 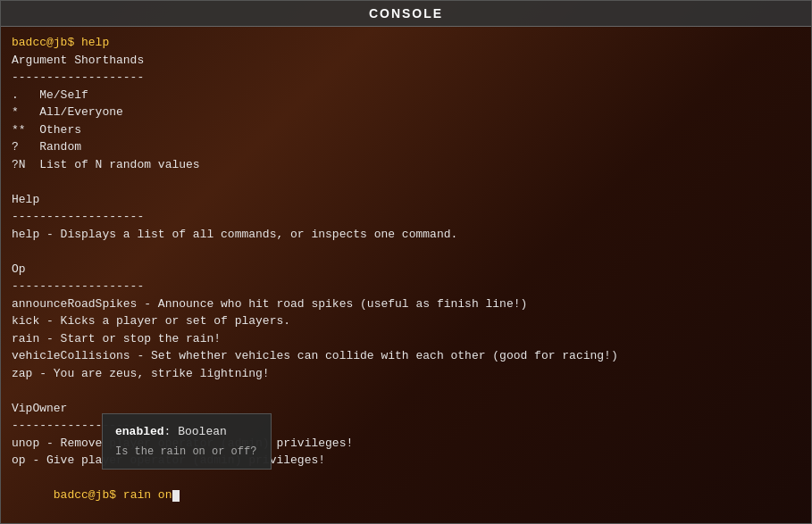 I want to click on console-line-prompt-help: badcc@jb$ help, so click(x=406, y=43).